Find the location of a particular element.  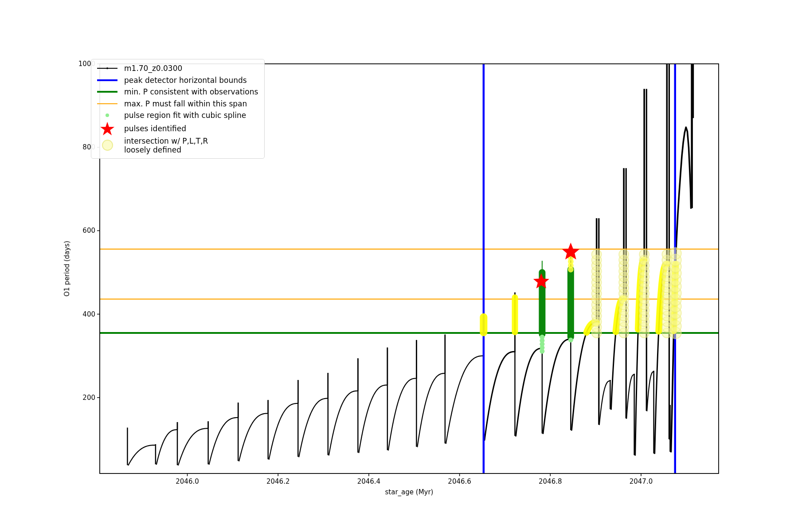

legend-item-peak-bounds: peak detector horizontal bounds is located at coordinates (177, 81).